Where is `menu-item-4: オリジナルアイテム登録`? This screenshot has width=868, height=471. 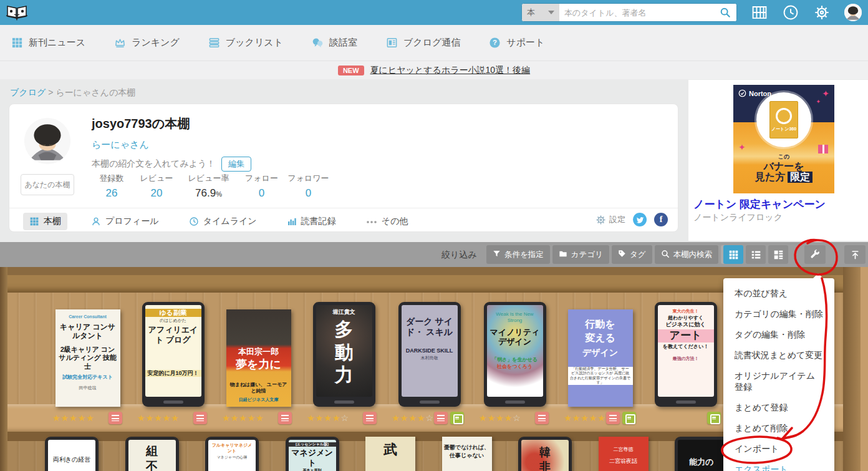
menu-item-4: オリジナルアイテム登録 is located at coordinates (779, 382).